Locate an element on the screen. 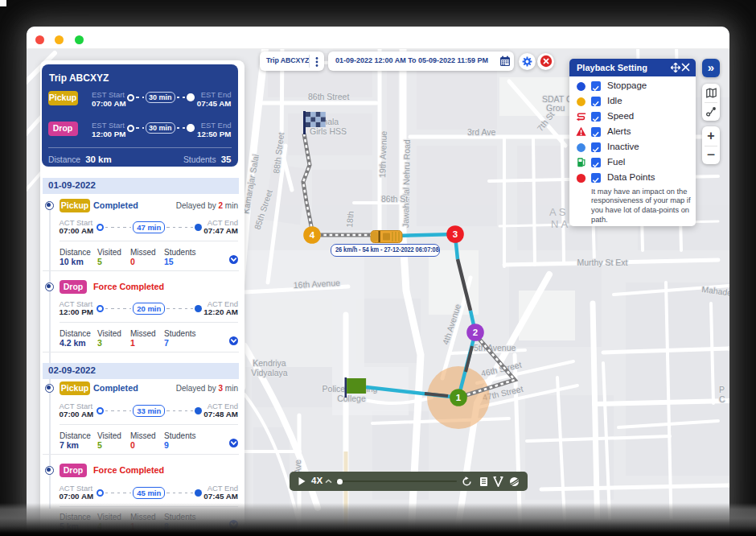 Image resolution: width=756 pixels, height=536 pixels. svg-text: Kendriya is located at coordinates (269, 363).